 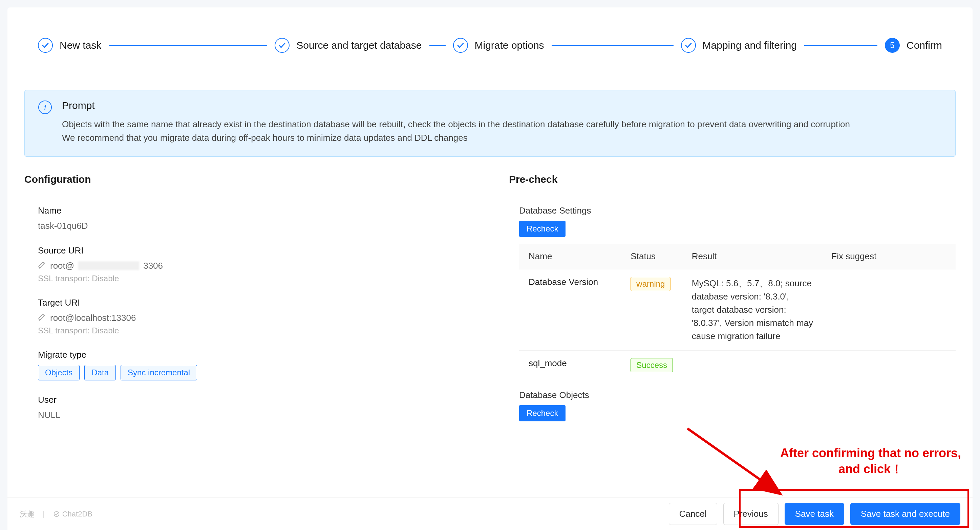 What do you see at coordinates (70, 46) in the screenshot?
I see `step-new-task: New task` at bounding box center [70, 46].